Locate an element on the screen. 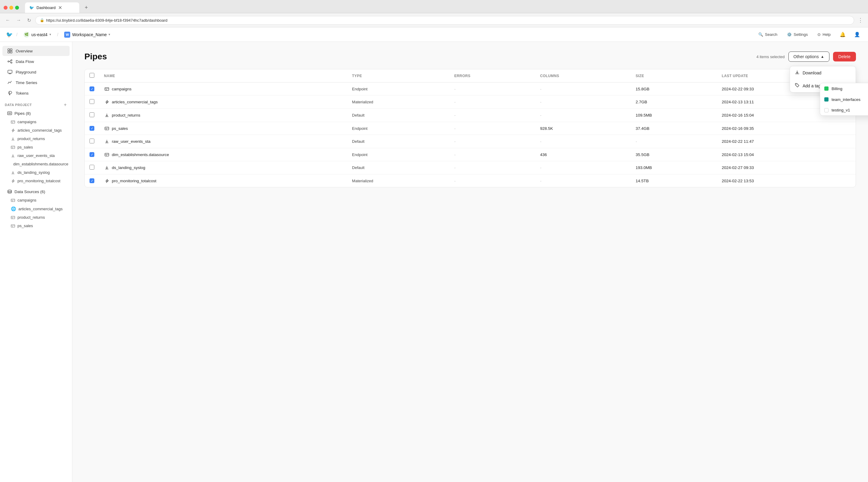  row-name-cell: ps_sales is located at coordinates (223, 129).